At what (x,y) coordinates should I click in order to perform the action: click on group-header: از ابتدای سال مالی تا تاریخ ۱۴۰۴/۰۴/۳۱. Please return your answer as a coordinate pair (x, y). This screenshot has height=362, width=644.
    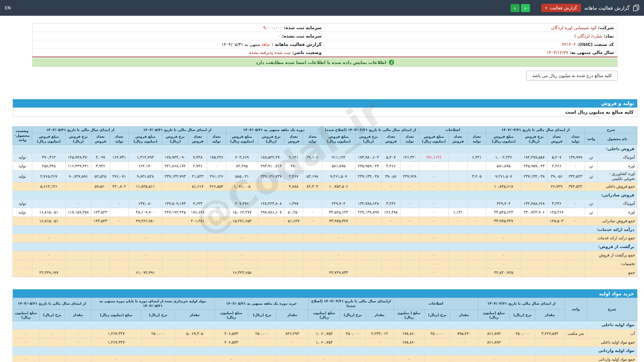
    Looking at the image, I should click on (522, 304).